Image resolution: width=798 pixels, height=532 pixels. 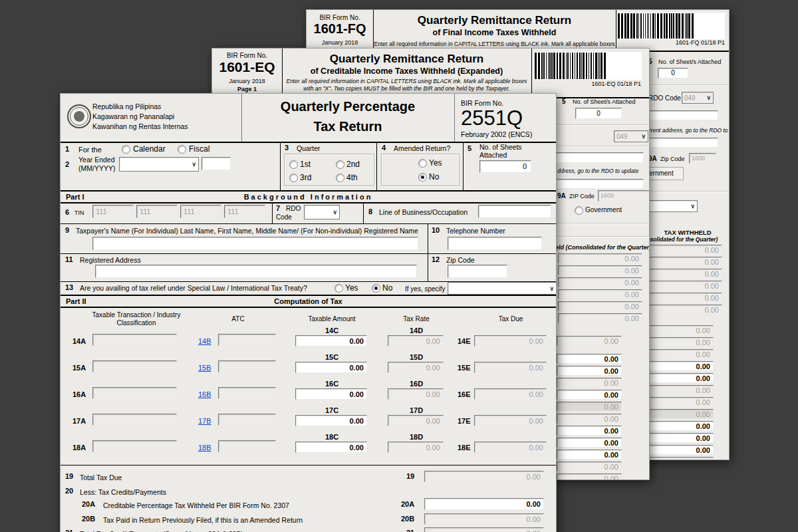 I want to click on line-of-business-input, so click(x=515, y=211).